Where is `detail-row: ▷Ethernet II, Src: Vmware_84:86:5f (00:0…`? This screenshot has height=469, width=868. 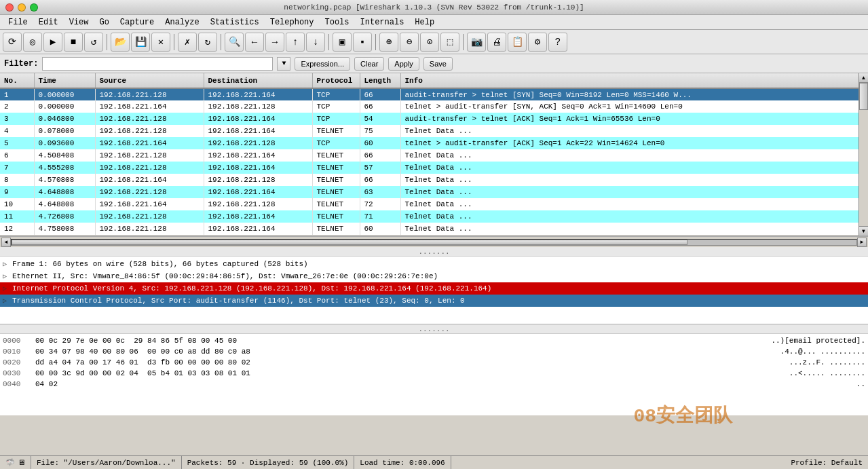
detail-row: ▷Ethernet II, Src: Vmware_84:86:5f (00:0… is located at coordinates (434, 276).